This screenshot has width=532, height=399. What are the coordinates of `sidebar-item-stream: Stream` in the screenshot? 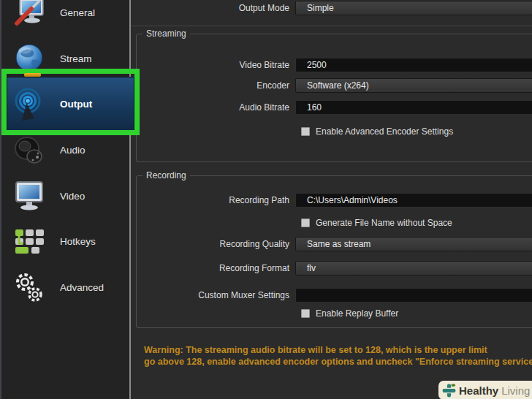 It's located at (64, 58).